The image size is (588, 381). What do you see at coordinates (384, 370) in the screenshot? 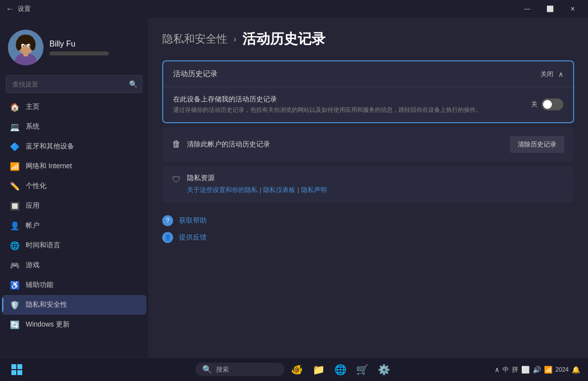
I see `taskbar-app-settings: ⚙️` at bounding box center [384, 370].